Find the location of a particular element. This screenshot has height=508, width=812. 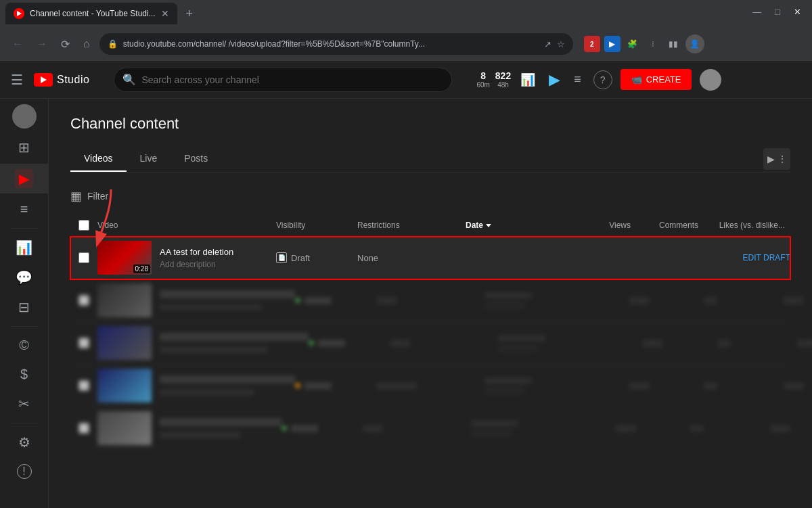

reload-button: ⟳ is located at coordinates (65, 45).